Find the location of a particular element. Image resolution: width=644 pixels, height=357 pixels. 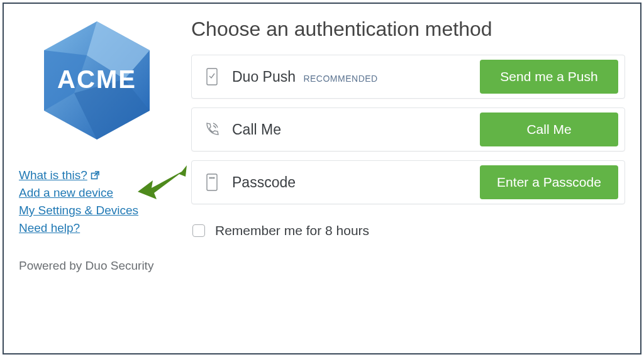

page-title: Choose an authentication method is located at coordinates (408, 29).